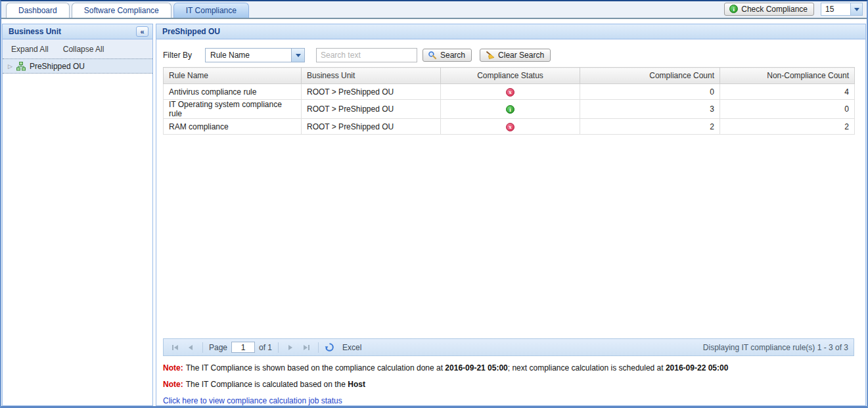 This screenshot has width=868, height=408. Describe the element at coordinates (248, 55) in the screenshot. I see `filter-field-value: Rule Name` at that location.